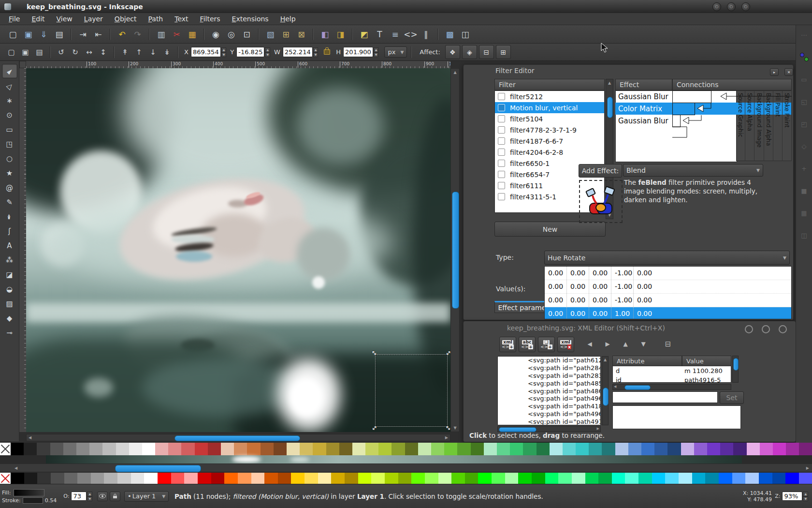 The width and height of the screenshot is (812, 508). I want to click on set-attribute-button: Set, so click(732, 398).